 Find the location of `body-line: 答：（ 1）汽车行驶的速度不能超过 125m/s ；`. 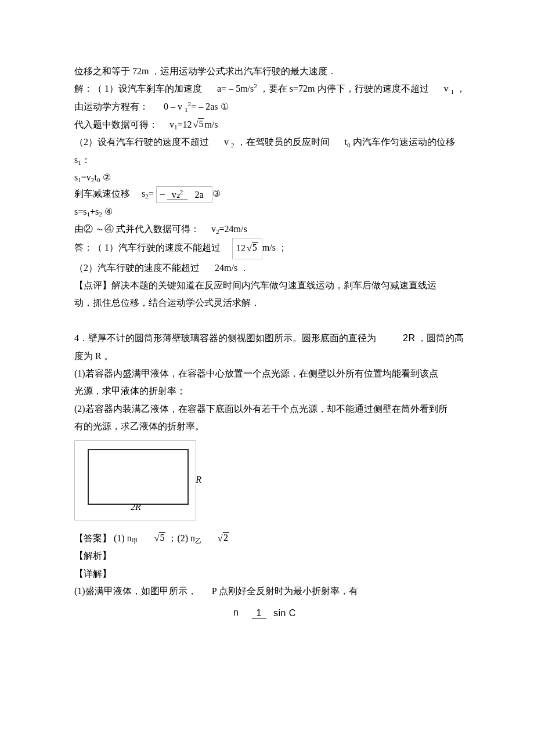

body-line: 答：（ 1）汽车行驶的速度不能超过 125m/s ； is located at coordinates (267, 248).